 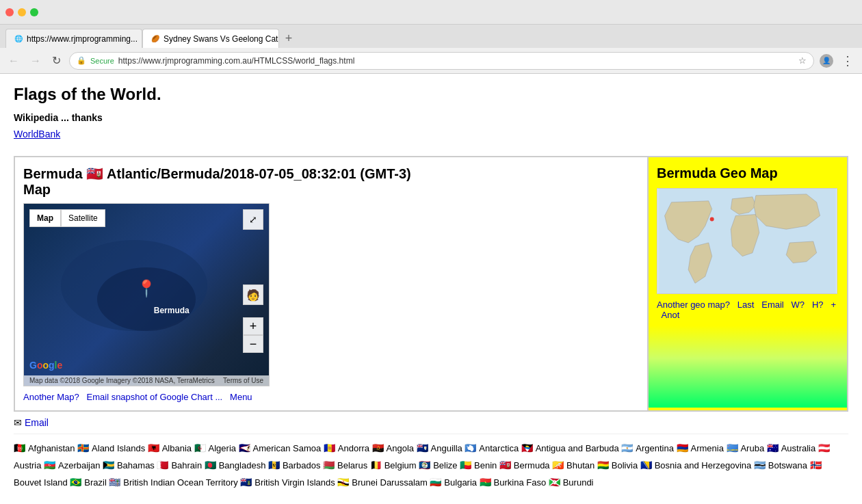 I want to click on country-link: British Virgin Islands, so click(x=295, y=483).